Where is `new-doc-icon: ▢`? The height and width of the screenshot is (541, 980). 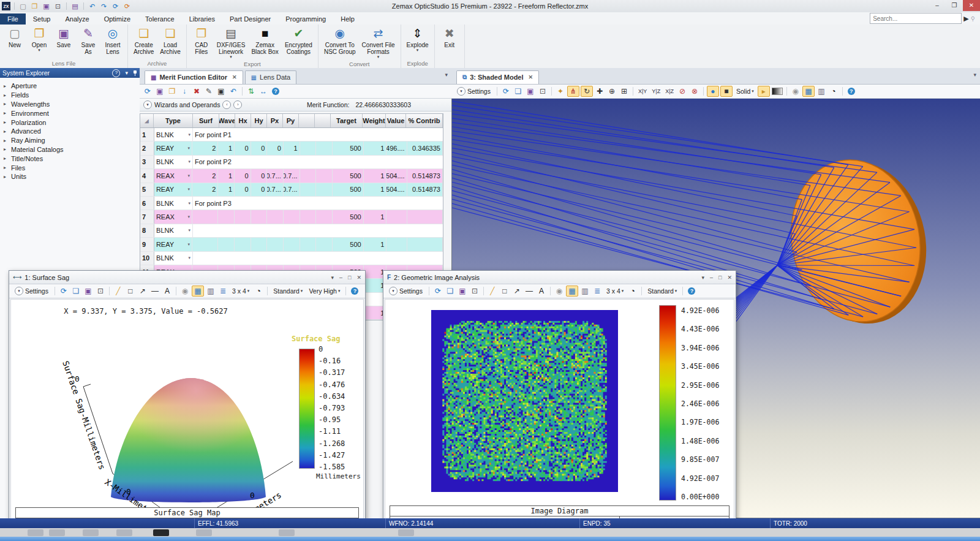
new-doc-icon: ▢ is located at coordinates (23, 6).